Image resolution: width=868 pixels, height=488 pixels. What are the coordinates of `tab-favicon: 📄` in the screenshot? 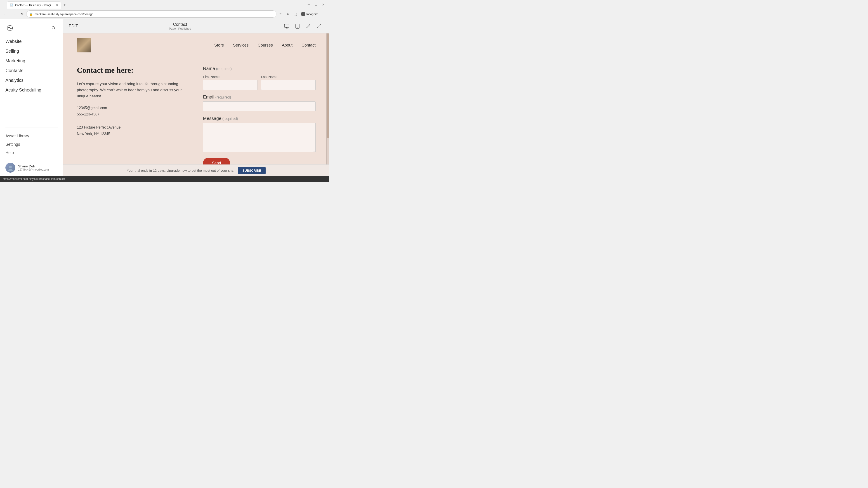 It's located at (11, 5).